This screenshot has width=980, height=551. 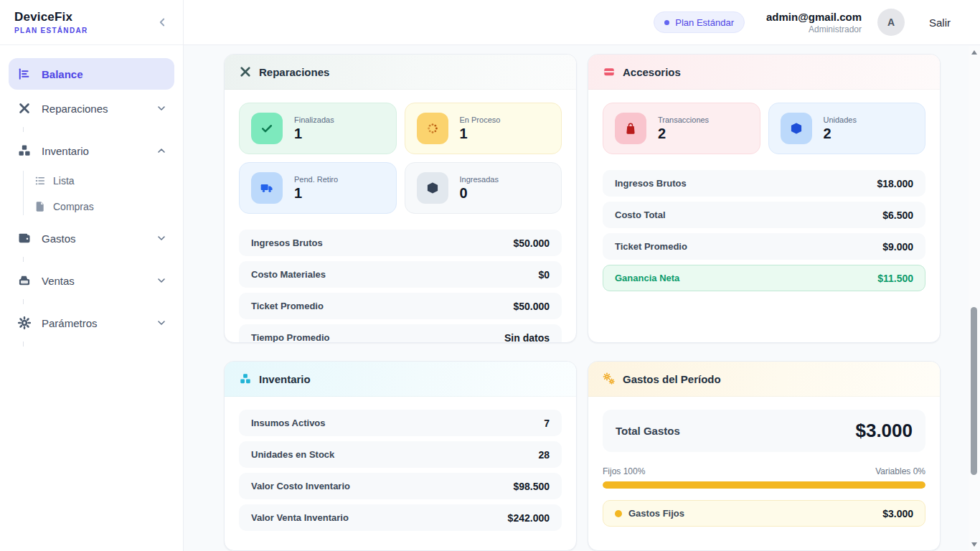 What do you see at coordinates (40, 207) in the screenshot?
I see `document-icon` at bounding box center [40, 207].